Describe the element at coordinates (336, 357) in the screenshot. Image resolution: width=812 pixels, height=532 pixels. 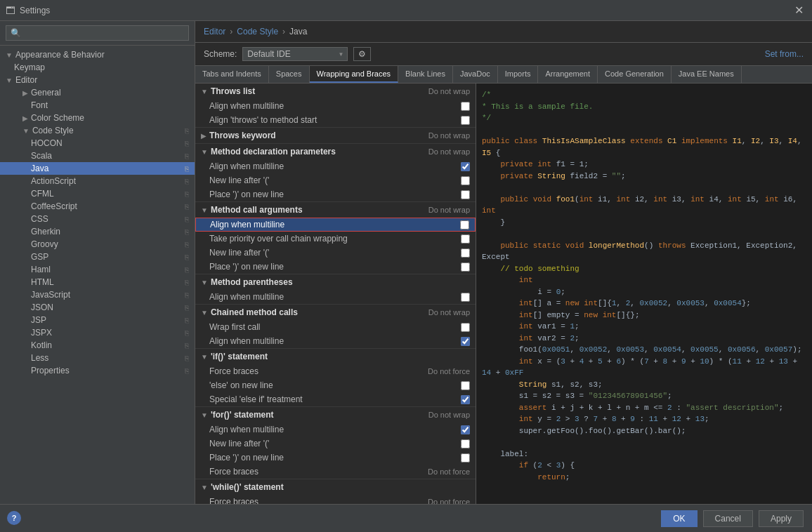
I see `section-header-if: ▼ 'if()' statement` at that location.